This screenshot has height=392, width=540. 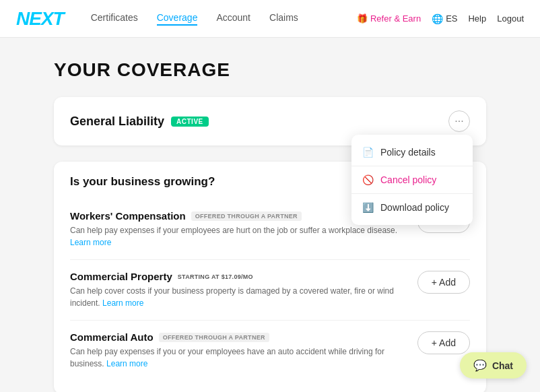 I want to click on chat-label: Chat, so click(x=502, y=366).